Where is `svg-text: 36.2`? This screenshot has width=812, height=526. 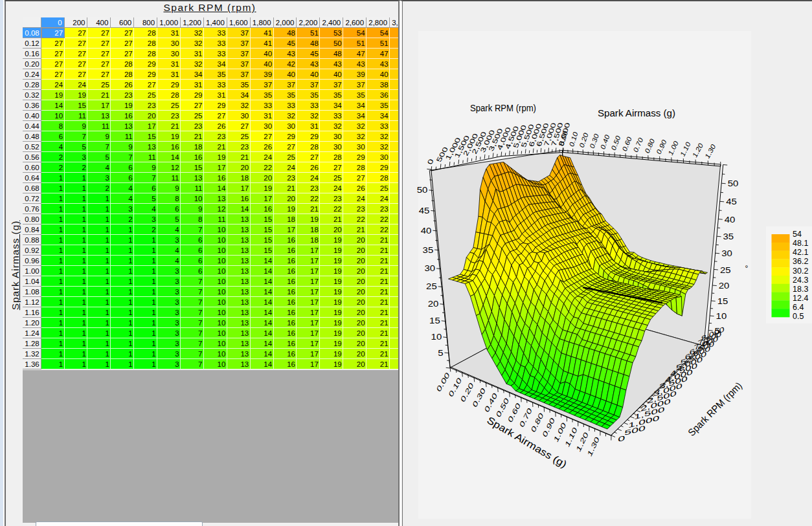 svg-text: 36.2 is located at coordinates (800, 261).